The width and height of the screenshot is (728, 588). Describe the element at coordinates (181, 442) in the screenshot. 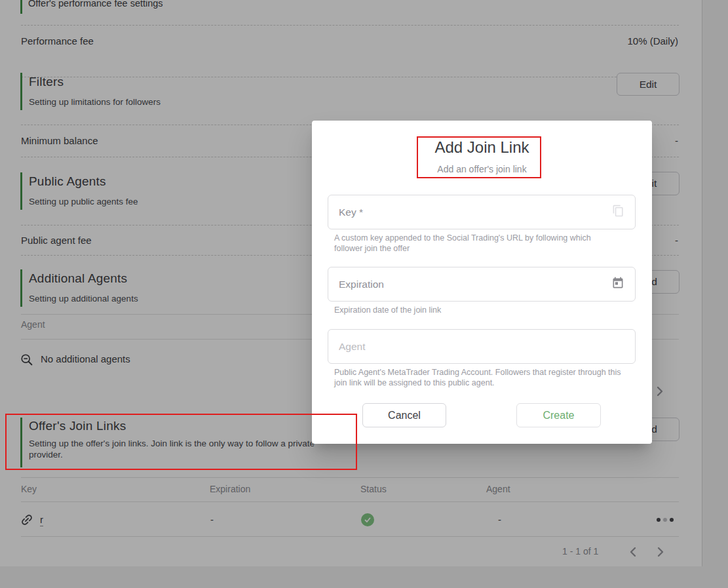

I see `annotation-box-join-links-section` at that location.